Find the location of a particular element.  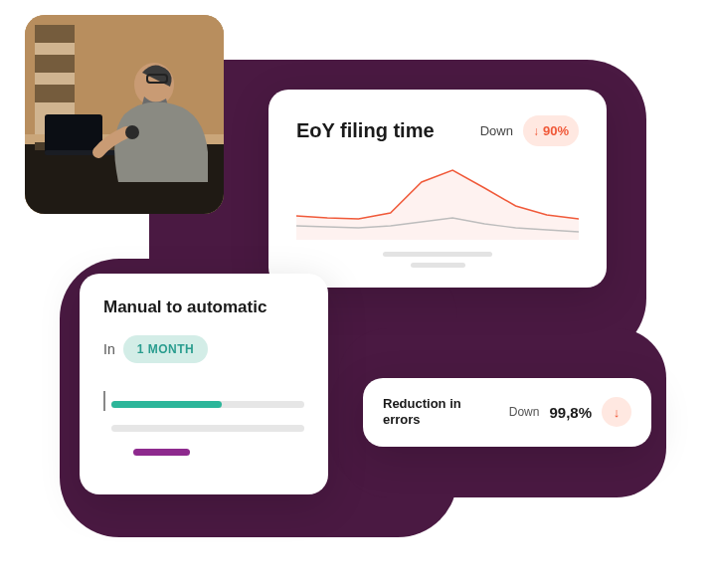

gantt-track is located at coordinates (208, 428).